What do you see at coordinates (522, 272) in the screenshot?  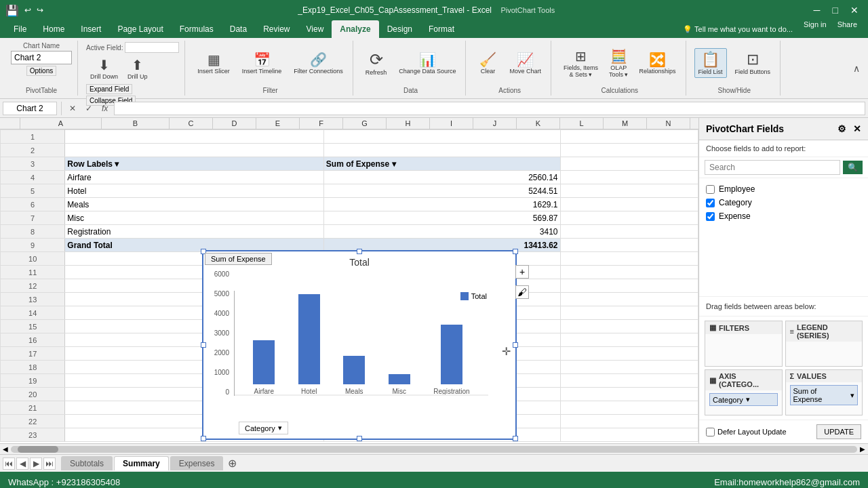 I see `chart-elements-button: +` at bounding box center [522, 272].